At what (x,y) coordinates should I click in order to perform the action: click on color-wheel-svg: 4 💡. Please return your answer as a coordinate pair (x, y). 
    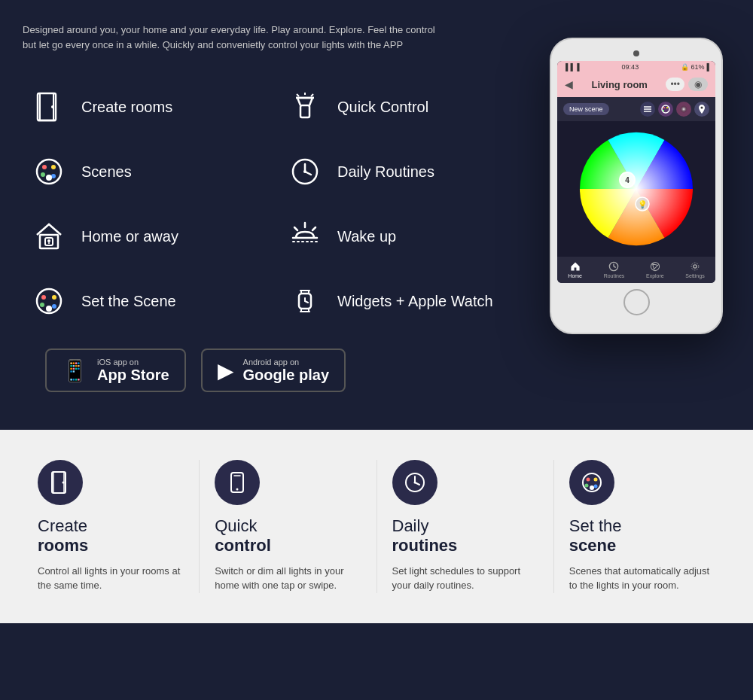
    Looking at the image, I should click on (636, 189).